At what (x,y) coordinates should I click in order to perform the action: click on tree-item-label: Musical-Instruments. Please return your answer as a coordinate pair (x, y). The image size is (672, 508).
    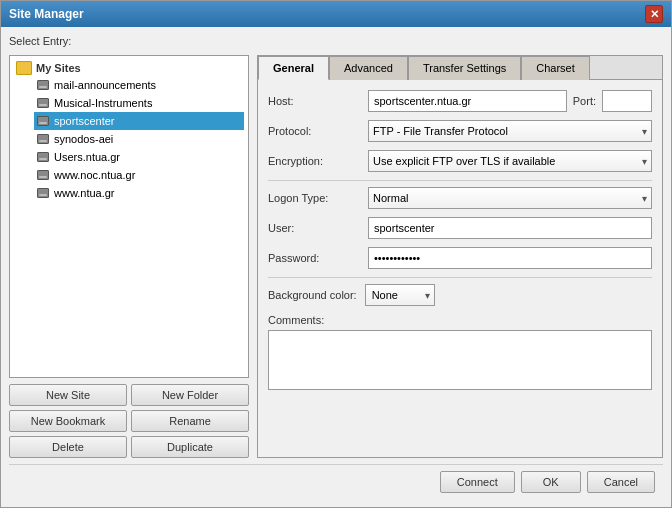
    Looking at the image, I should click on (103, 103).